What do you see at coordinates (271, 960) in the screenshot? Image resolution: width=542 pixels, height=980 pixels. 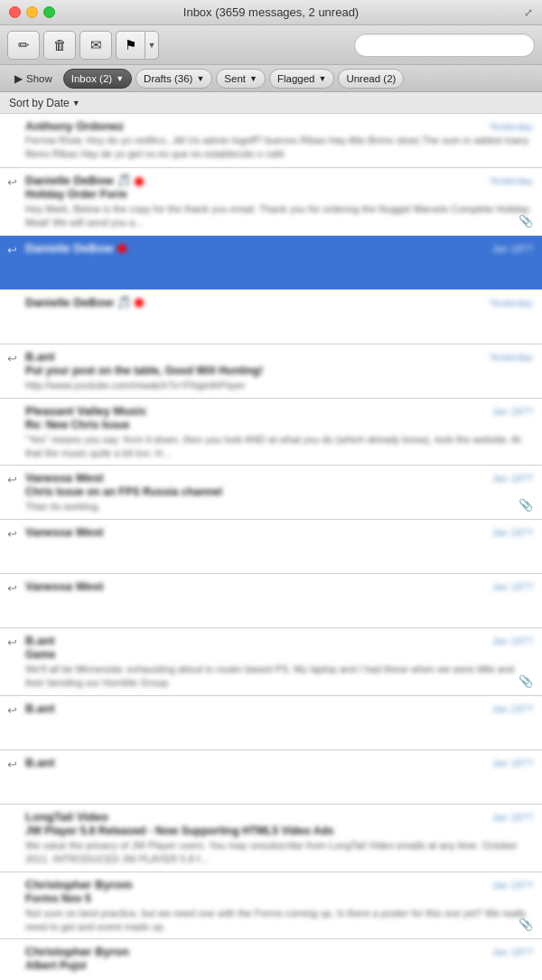 I see `list-item: Christopher Byron Jan 18?? Albert Pujol` at bounding box center [271, 960].